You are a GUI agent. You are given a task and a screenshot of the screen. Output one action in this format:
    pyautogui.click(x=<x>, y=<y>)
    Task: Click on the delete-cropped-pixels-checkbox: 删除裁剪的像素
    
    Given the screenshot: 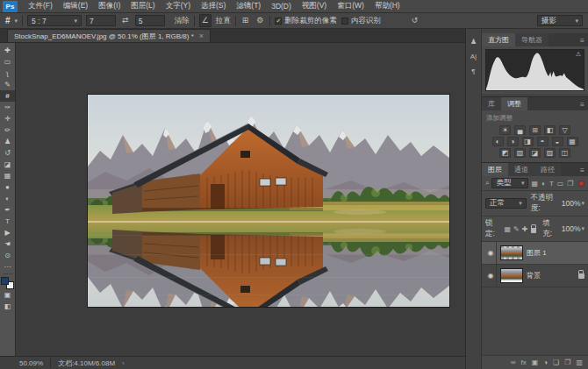 What is the action you would take?
    pyautogui.click(x=305, y=21)
    